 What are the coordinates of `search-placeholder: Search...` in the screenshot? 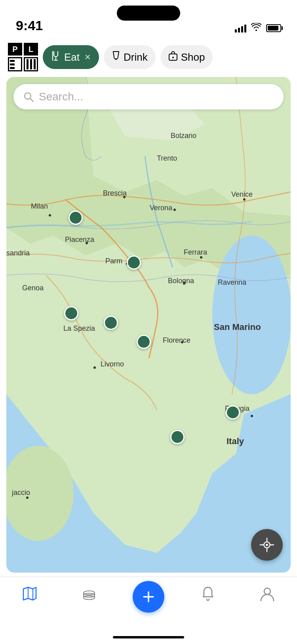 It's located at (61, 97).